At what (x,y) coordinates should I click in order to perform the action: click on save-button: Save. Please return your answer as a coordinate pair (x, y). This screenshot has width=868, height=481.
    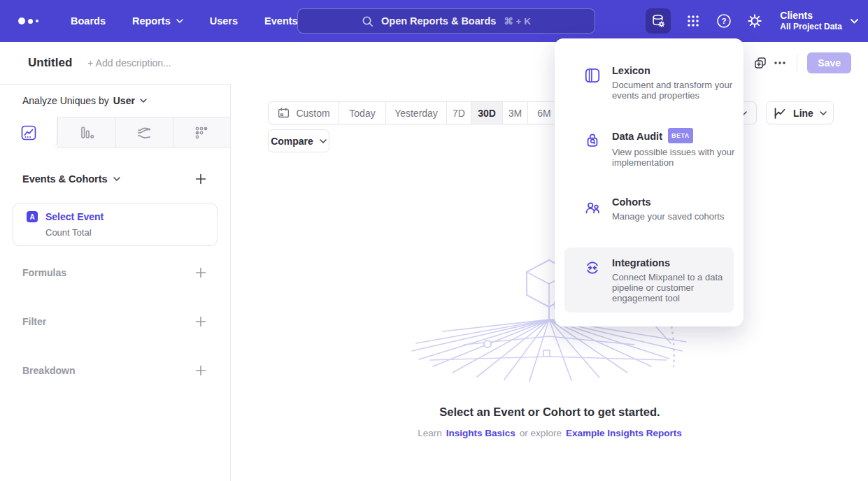
    Looking at the image, I should click on (830, 63).